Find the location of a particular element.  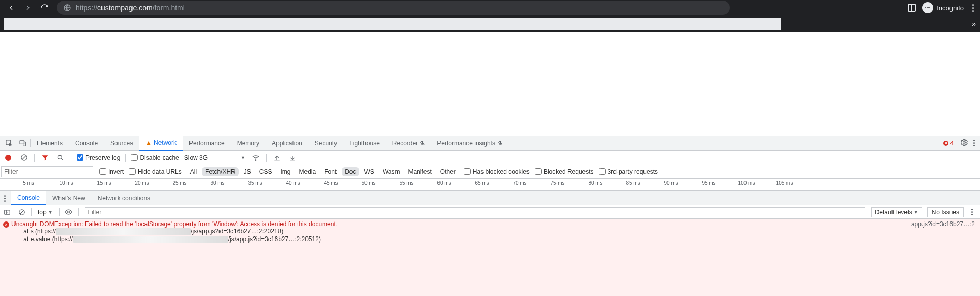

throttling-dropdown: Slow 3G▼ is located at coordinates (215, 158).